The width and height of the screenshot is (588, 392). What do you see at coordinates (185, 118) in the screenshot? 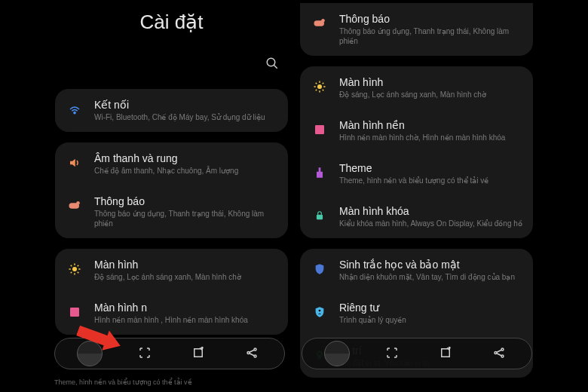
I see `item-subtitle: Wi-Fi, Bluetooth, Chế độ Máy bay, Sử dụn…` at bounding box center [185, 118].